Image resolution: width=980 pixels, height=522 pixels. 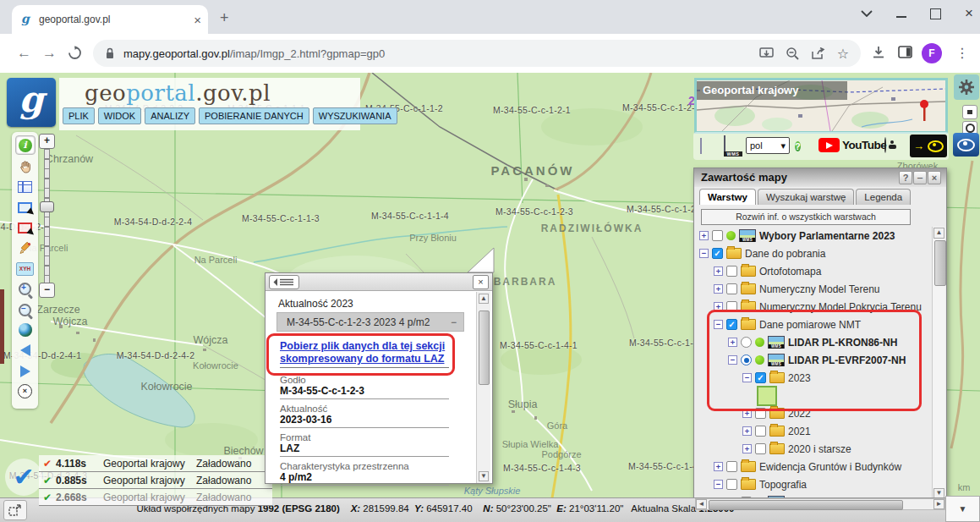 I want to click on bookmark-star-icon: ☆, so click(x=843, y=54).